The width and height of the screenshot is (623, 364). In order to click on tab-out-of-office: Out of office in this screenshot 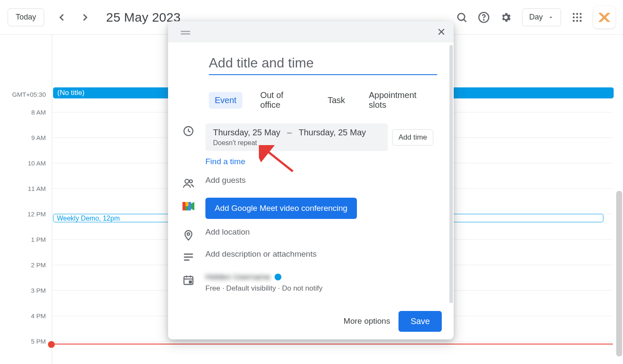, I will do `click(282, 100)`.